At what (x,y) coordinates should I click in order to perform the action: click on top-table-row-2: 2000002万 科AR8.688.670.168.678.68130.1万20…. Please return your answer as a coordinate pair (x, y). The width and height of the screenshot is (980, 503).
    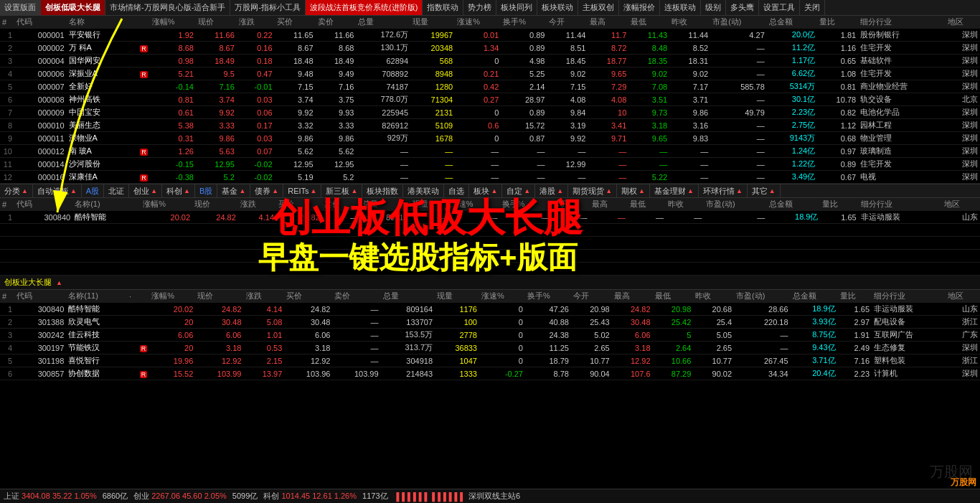
    Looking at the image, I should click on (490, 48).